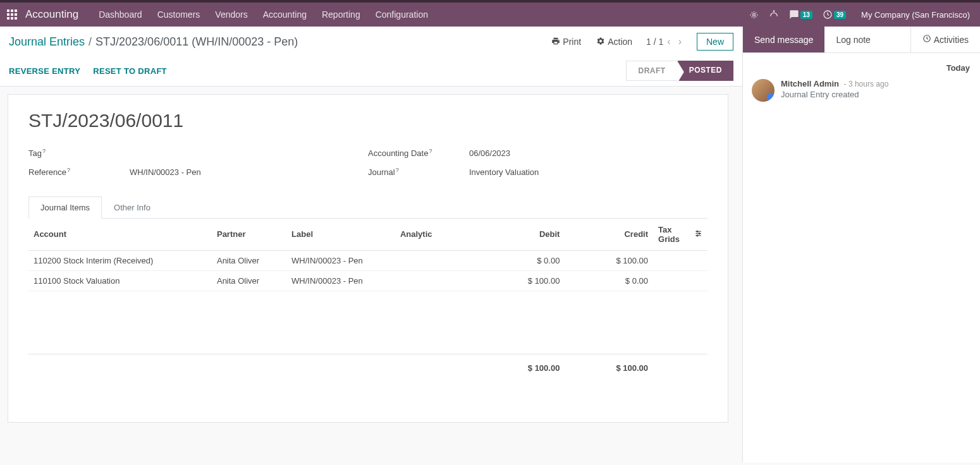 Image resolution: width=980 pixels, height=465 pixels. I want to click on activities-badge: 39, so click(840, 15).